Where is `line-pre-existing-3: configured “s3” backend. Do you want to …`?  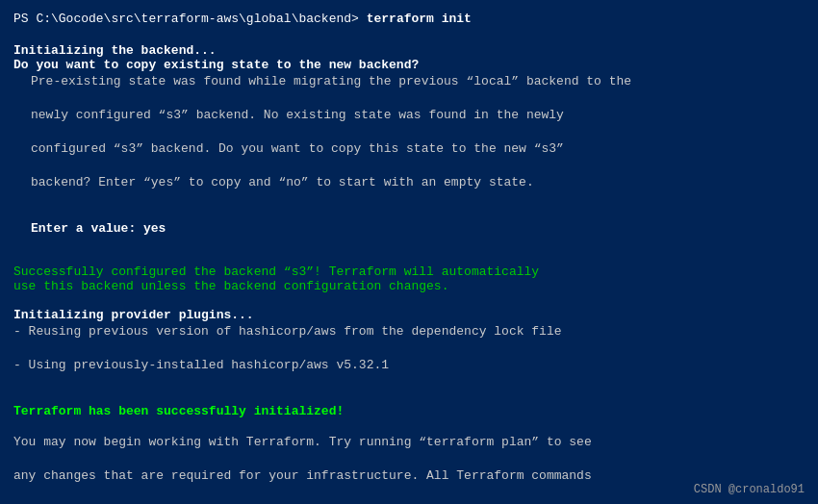
line-pre-existing-3: configured “s3” backend. Do you want to … is located at coordinates (409, 149).